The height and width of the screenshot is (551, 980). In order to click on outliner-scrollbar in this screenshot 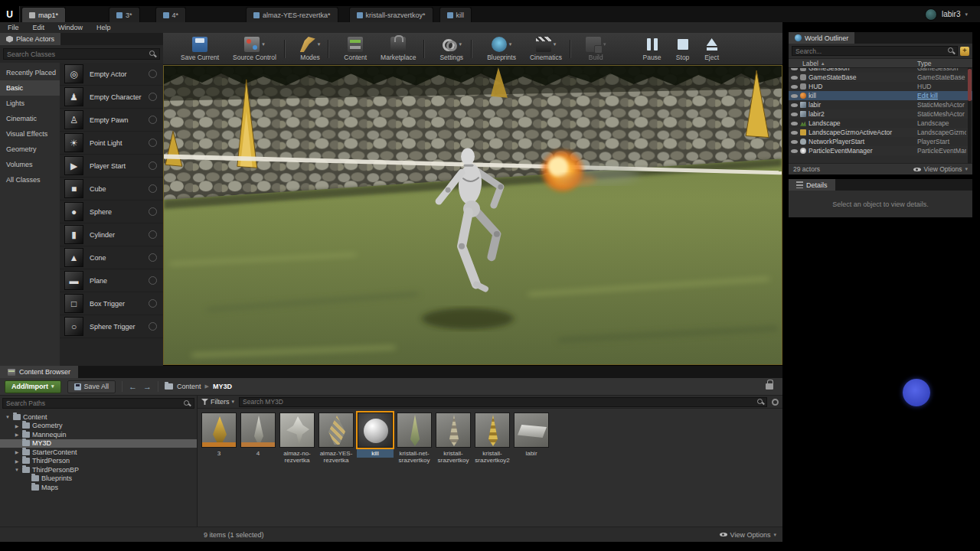, I will do `click(969, 116)`.